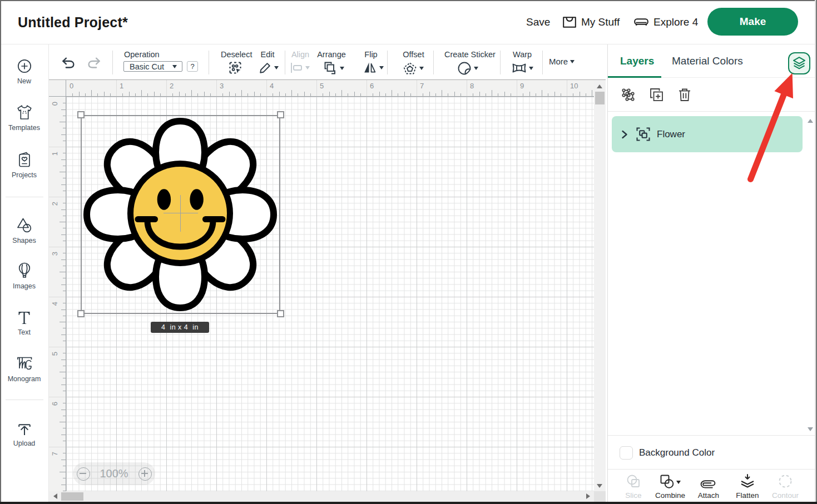 The width and height of the screenshot is (817, 504). I want to click on zoom-in-button, so click(145, 474).